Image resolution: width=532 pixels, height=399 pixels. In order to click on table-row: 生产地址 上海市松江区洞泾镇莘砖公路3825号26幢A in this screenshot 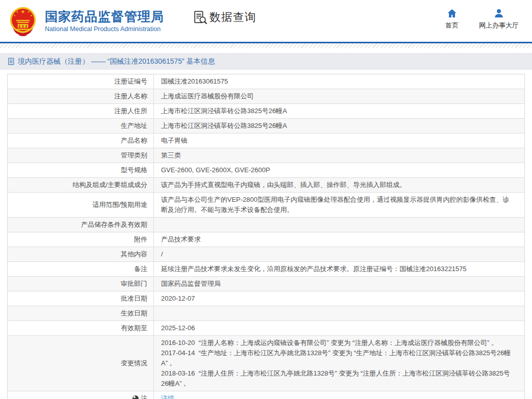, I will do `click(266, 126)`.